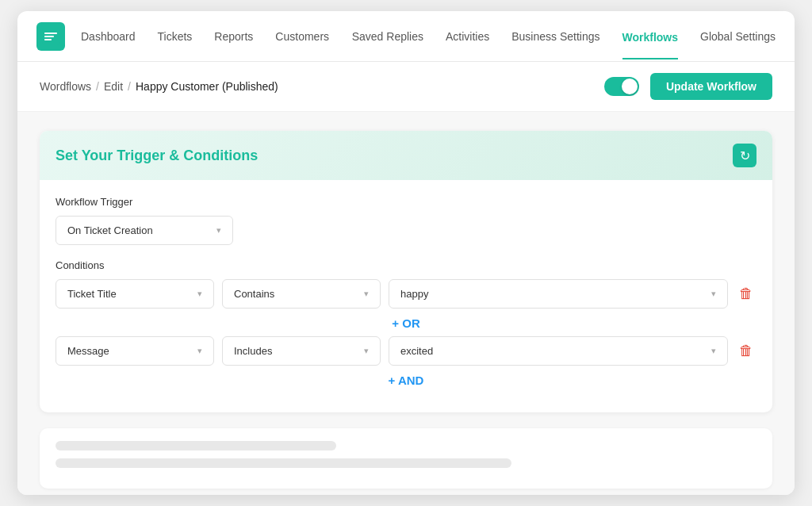  Describe the element at coordinates (301, 351) in the screenshot. I see `condition-operator-2: Includes ▾` at that location.